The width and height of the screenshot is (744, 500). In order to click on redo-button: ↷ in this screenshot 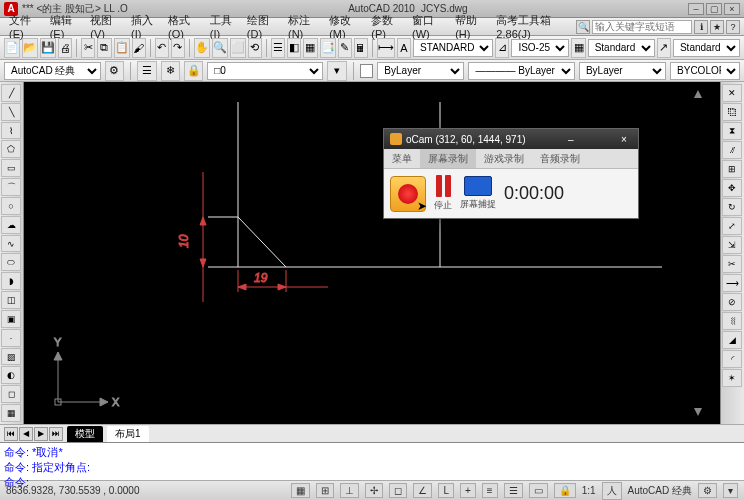, I will do `click(178, 48)`.